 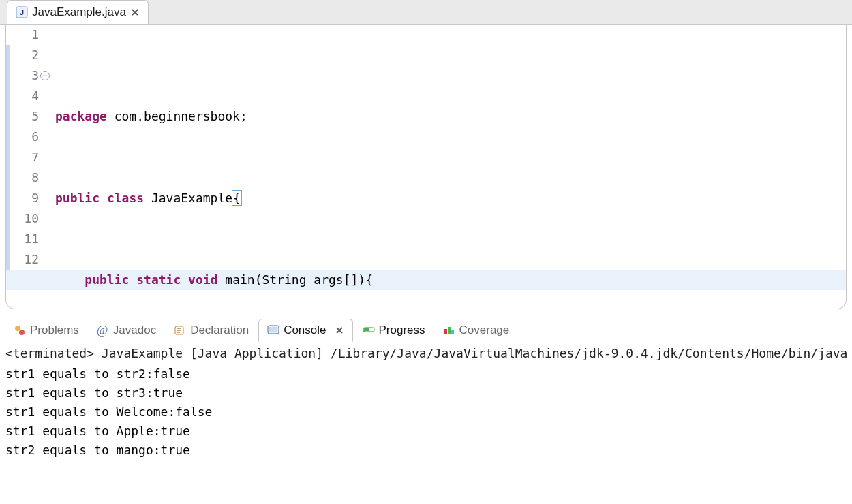 I want to click on bracket-match: {, so click(x=237, y=198).